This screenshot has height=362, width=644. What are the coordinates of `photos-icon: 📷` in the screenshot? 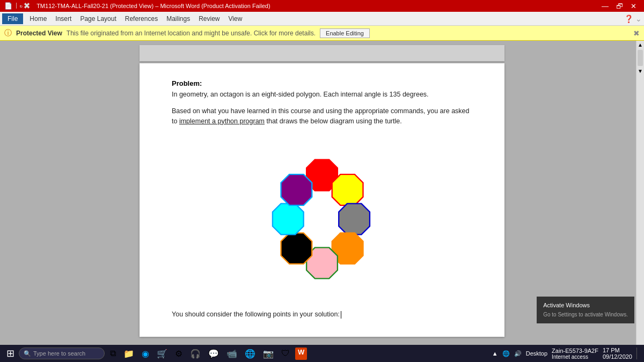 It's located at (268, 354).